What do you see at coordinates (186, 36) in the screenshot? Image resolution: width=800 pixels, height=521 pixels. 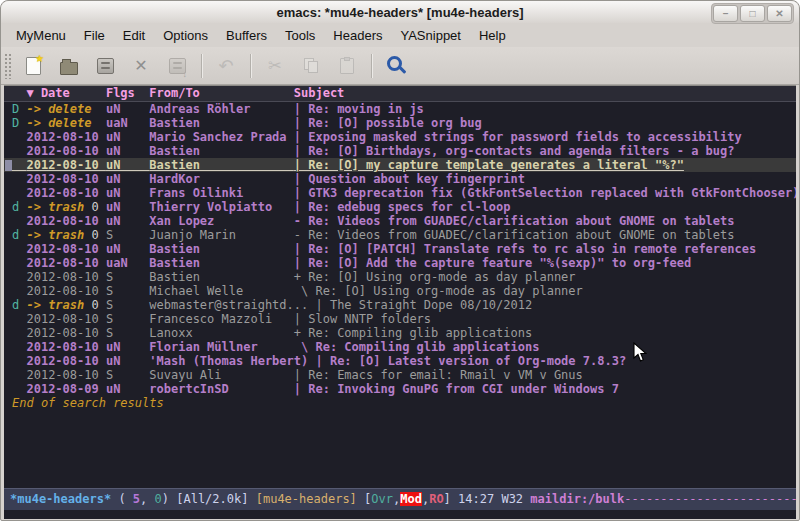 I see `menu-item-options: Options` at bounding box center [186, 36].